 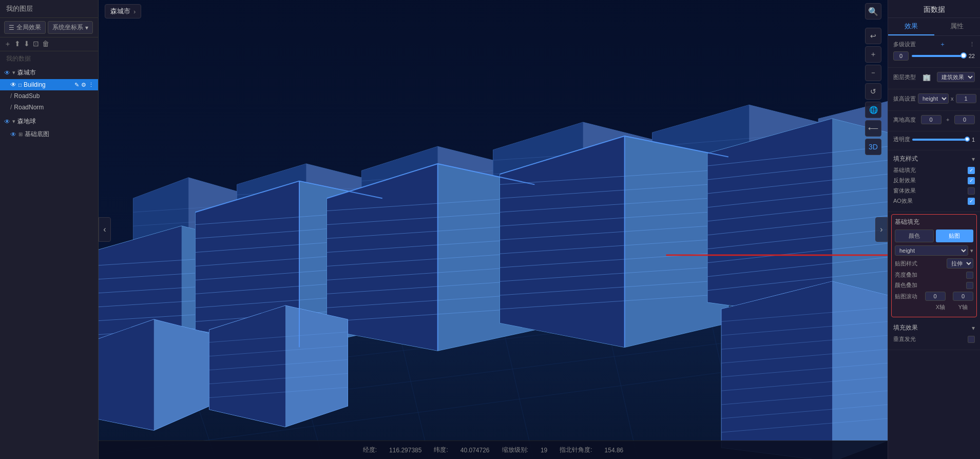 I want to click on breadcrumb-arrow: ›, so click(x=134, y=11).